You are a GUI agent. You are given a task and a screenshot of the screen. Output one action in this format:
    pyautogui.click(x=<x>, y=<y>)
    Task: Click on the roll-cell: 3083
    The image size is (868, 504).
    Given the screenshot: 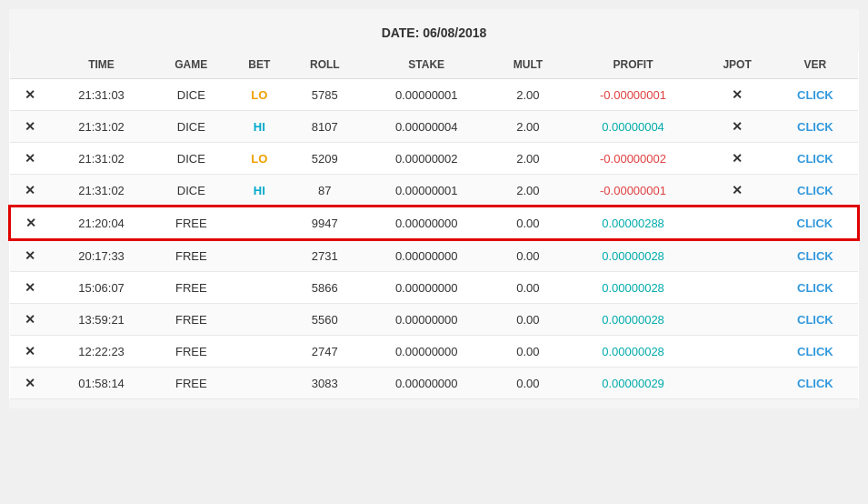 What is the action you would take?
    pyautogui.click(x=324, y=384)
    